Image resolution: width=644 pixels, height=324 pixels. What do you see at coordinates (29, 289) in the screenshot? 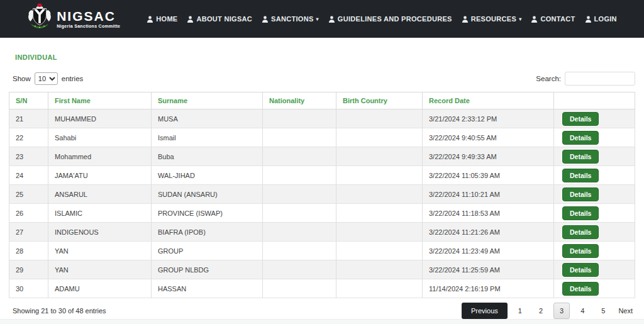
I see `sn-cell: 30` at bounding box center [29, 289].